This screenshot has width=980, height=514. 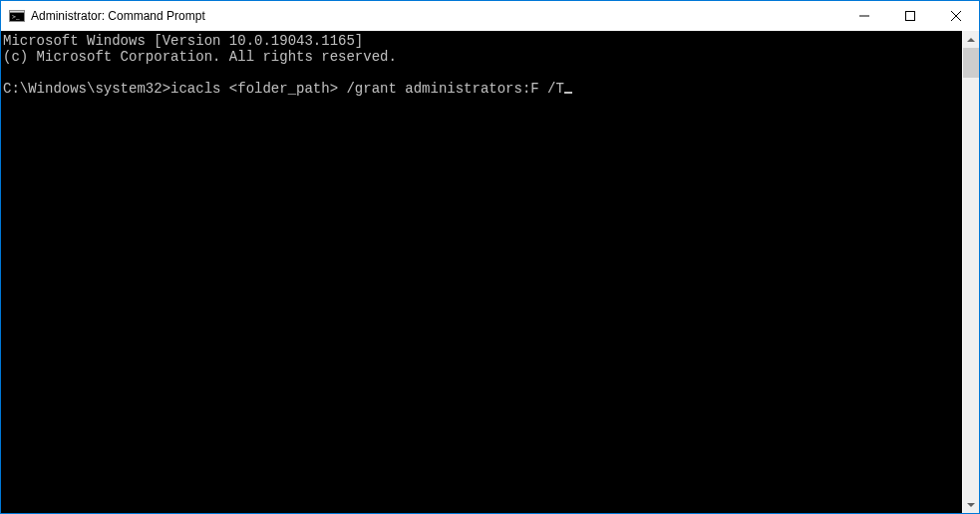 What do you see at coordinates (437, 16) in the screenshot?
I see `window-title: Administrator: Command Prompt` at bounding box center [437, 16].